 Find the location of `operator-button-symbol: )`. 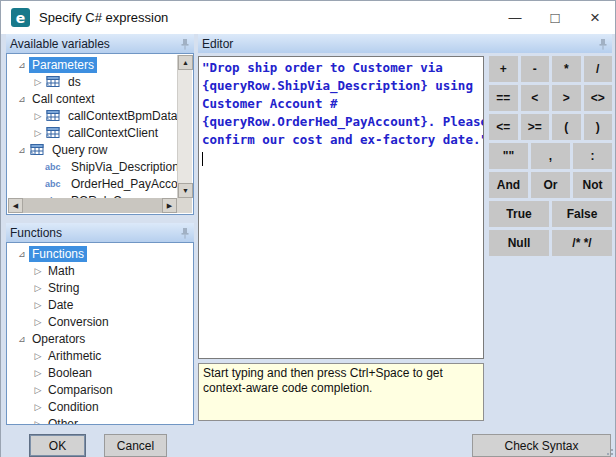

operator-button-symbol: ) is located at coordinates (598, 127).